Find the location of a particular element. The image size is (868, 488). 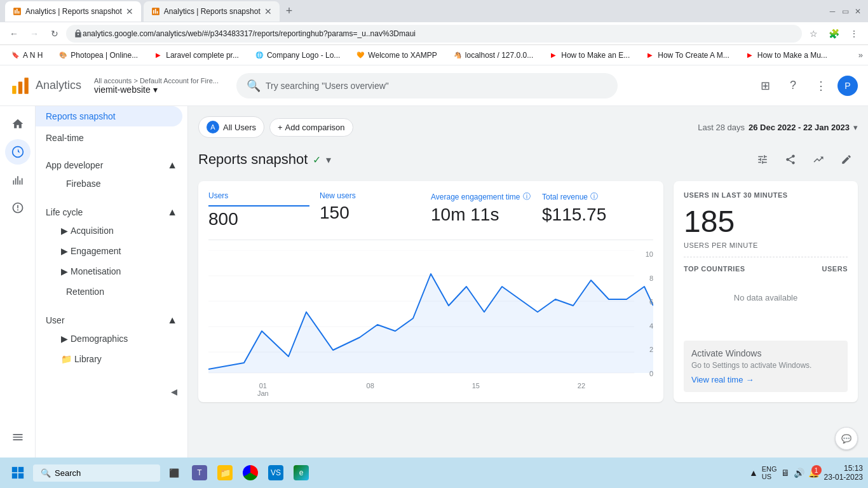

bookmark-star-icon: ☆ is located at coordinates (813, 34).